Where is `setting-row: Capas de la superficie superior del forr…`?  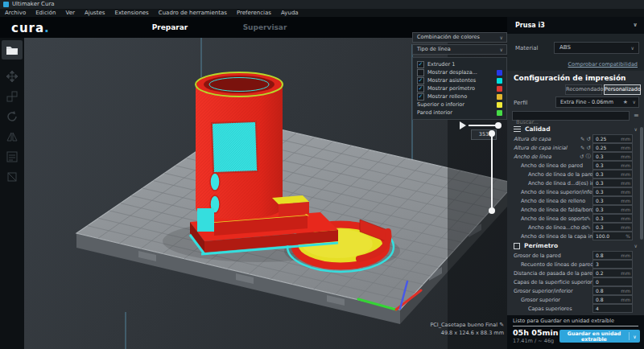 setting-row: Capas de la superficie superior del forr… is located at coordinates (576, 281).